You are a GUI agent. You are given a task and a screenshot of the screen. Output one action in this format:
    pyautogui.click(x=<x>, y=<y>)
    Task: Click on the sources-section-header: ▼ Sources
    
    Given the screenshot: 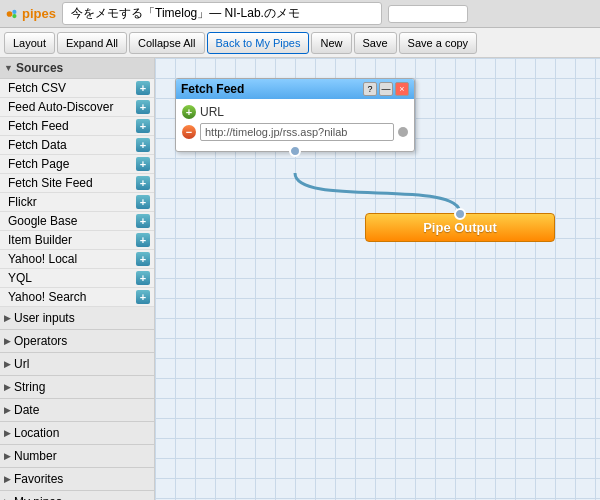 What is the action you would take?
    pyautogui.click(x=77, y=68)
    